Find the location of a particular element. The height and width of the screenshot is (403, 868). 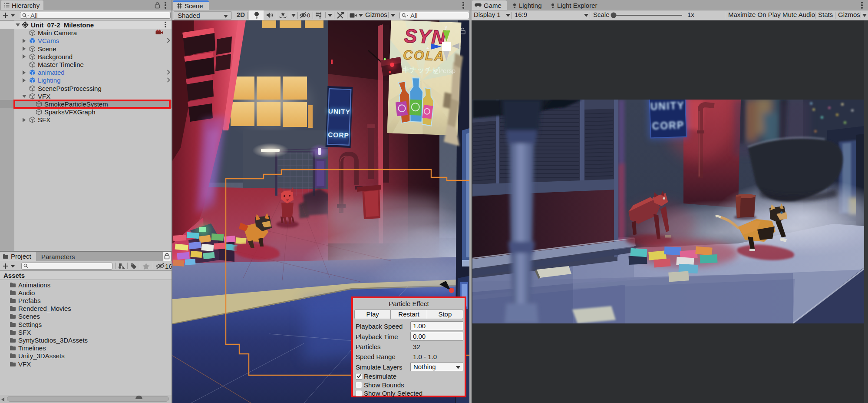

svg-text: y is located at coordinates (446, 27).